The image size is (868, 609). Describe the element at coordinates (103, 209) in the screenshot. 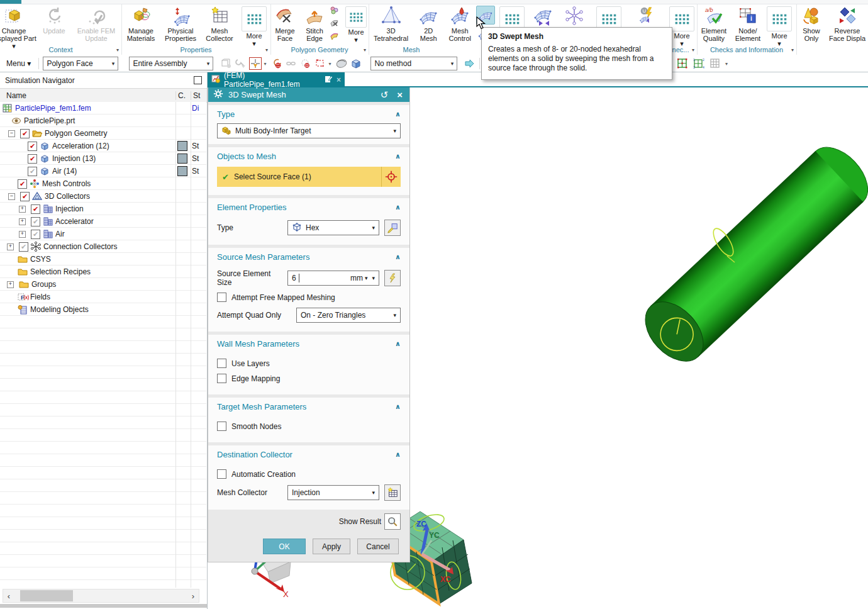

I see `tree-row-injection-collector: + ✔ Injection` at that location.